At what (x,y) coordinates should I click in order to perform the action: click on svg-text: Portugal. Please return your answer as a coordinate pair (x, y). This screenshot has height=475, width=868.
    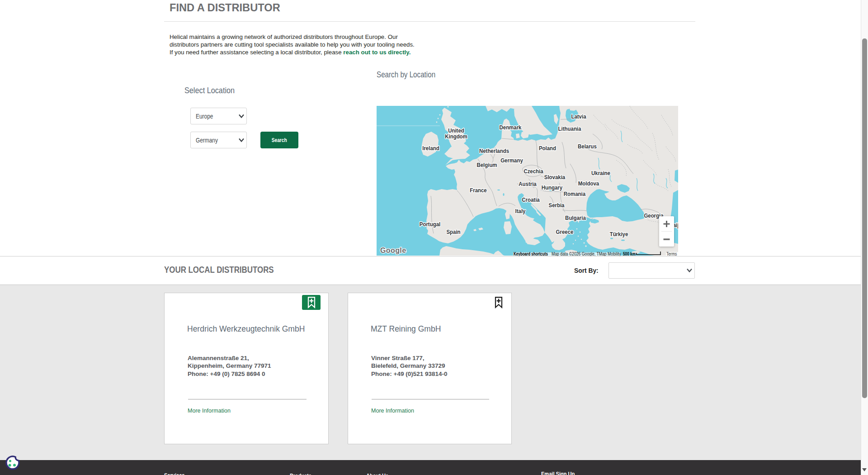
    Looking at the image, I should click on (430, 224).